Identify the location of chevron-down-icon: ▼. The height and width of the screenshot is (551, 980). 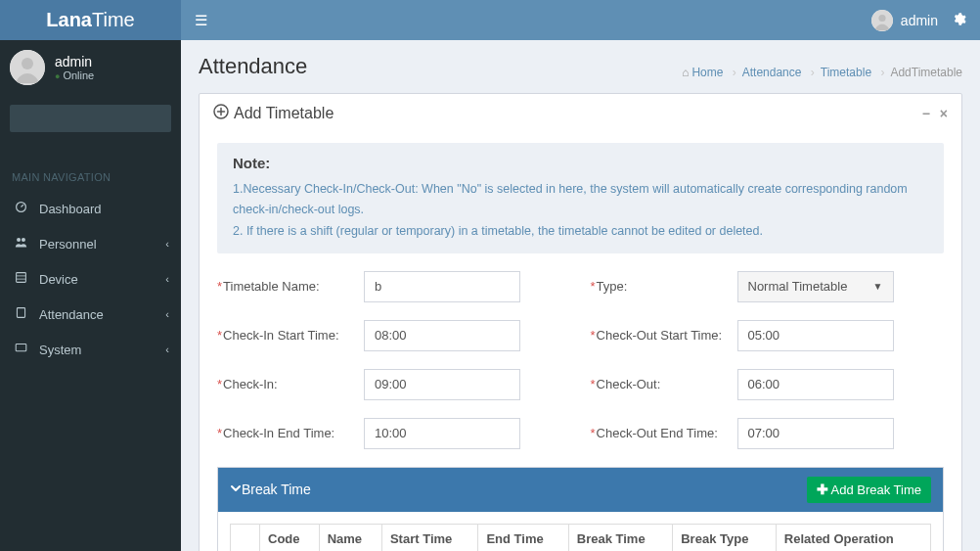
(878, 286).